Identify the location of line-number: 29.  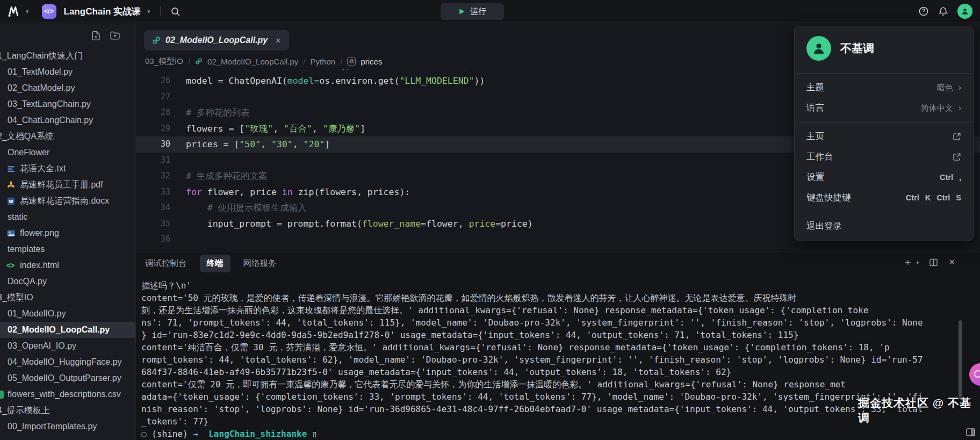
(153, 129).